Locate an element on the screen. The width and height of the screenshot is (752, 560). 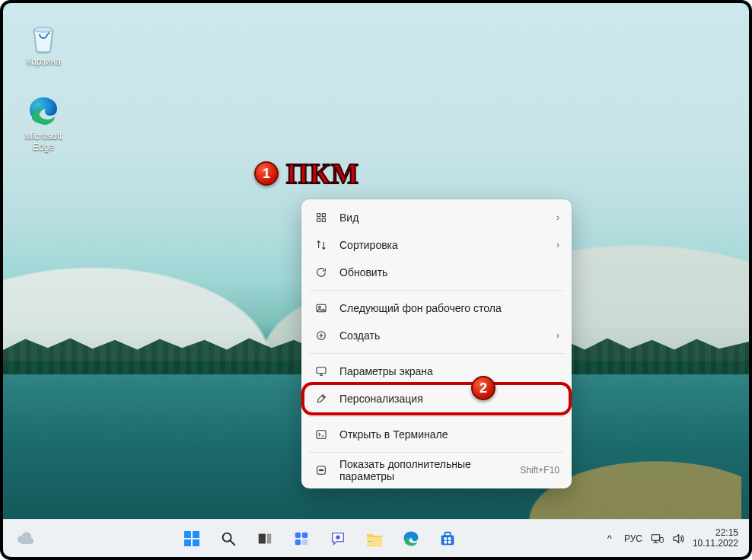
desktop-icon-label: Microsoft Edge is located at coordinates (43, 142).